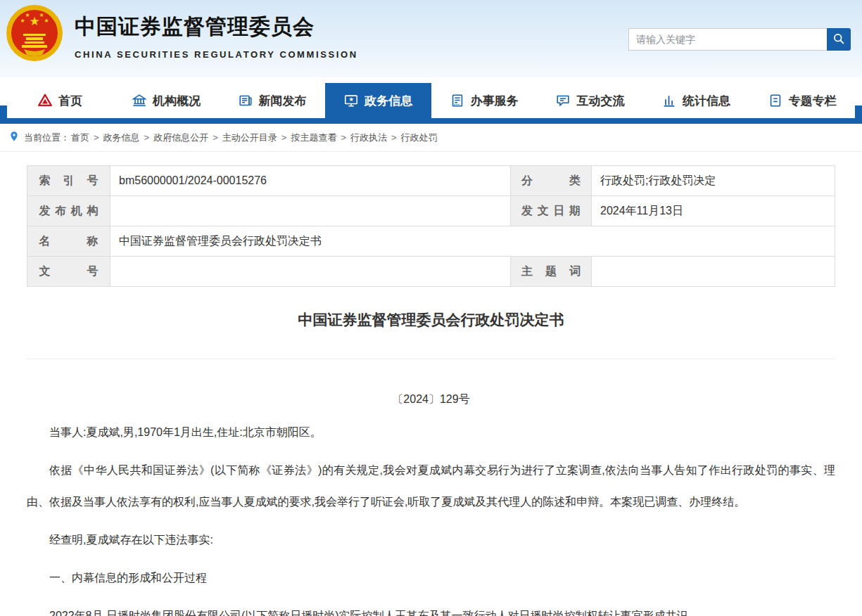  What do you see at coordinates (431, 242) in the screenshot?
I see `meta-table-row: 名称中国证券监督管理委员会行政处罚决定书` at bounding box center [431, 242].